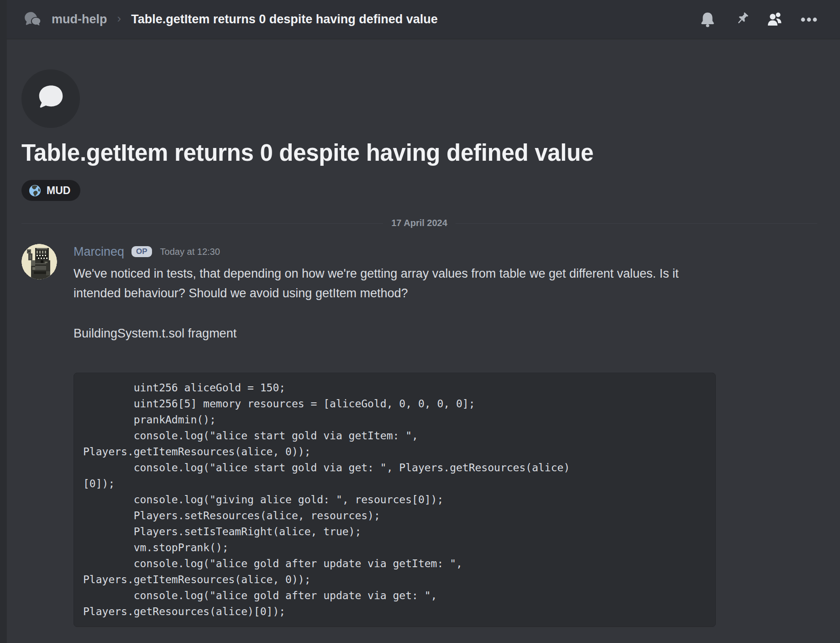 This screenshot has width=840, height=643. Describe the element at coordinates (419, 153) in the screenshot. I see `post-title: Table.getItem returns 0 despite having d…` at that location.